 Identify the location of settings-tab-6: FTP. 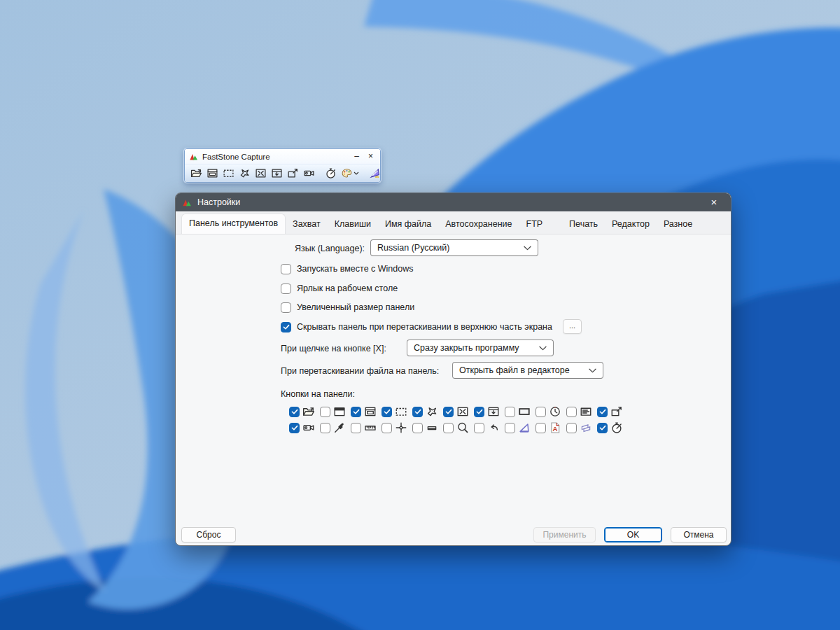
(535, 224).